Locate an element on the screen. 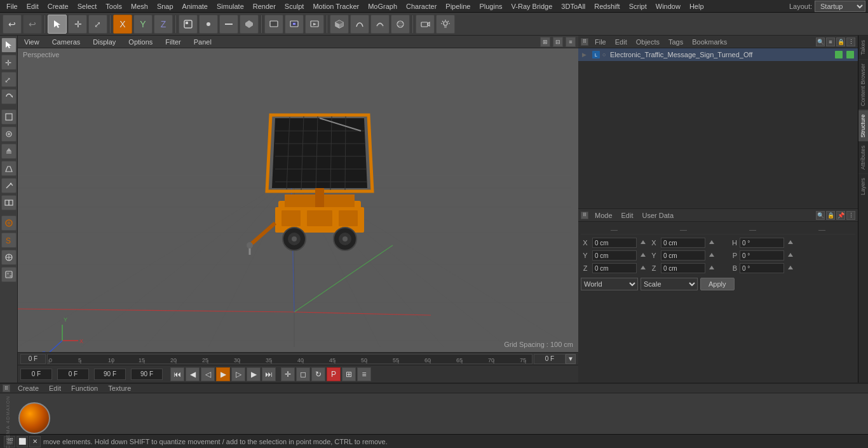 The width and height of the screenshot is (868, 448). side-tab-takes: Takes is located at coordinates (863, 47).